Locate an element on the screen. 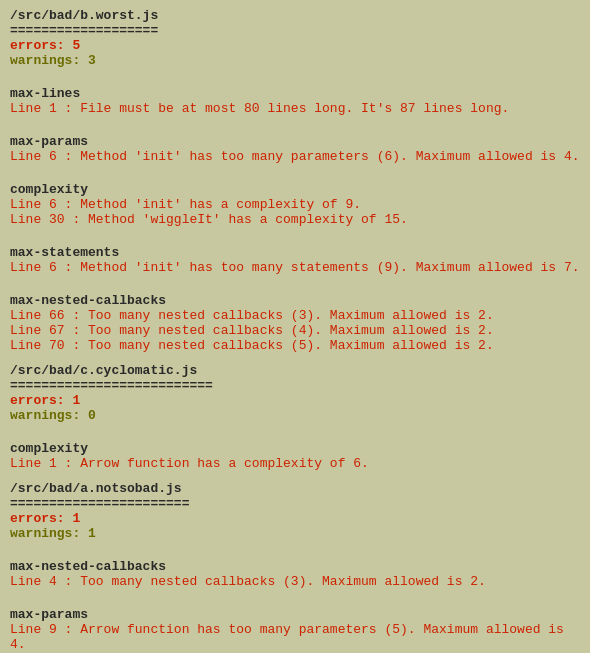 This screenshot has height=653, width=590. warnings-count-2: warnings: 1 is located at coordinates (295, 534).